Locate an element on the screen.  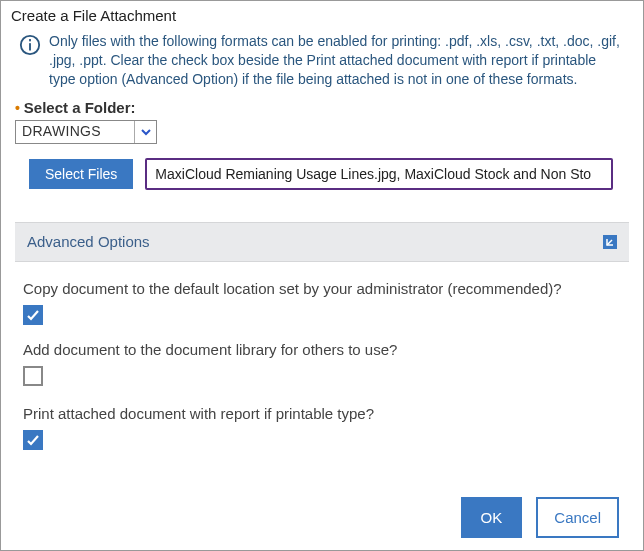
ok-button: OK is located at coordinates (492, 518).